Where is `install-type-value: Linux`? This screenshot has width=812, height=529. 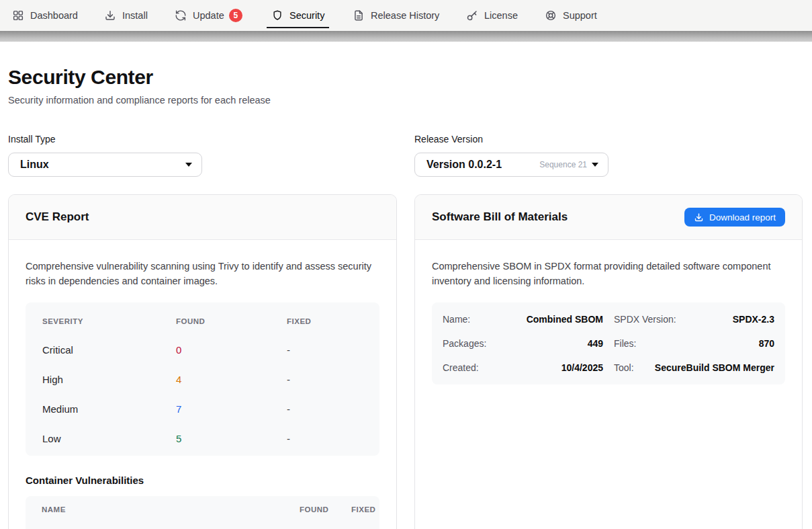
install-type-value: Linux is located at coordinates (103, 165).